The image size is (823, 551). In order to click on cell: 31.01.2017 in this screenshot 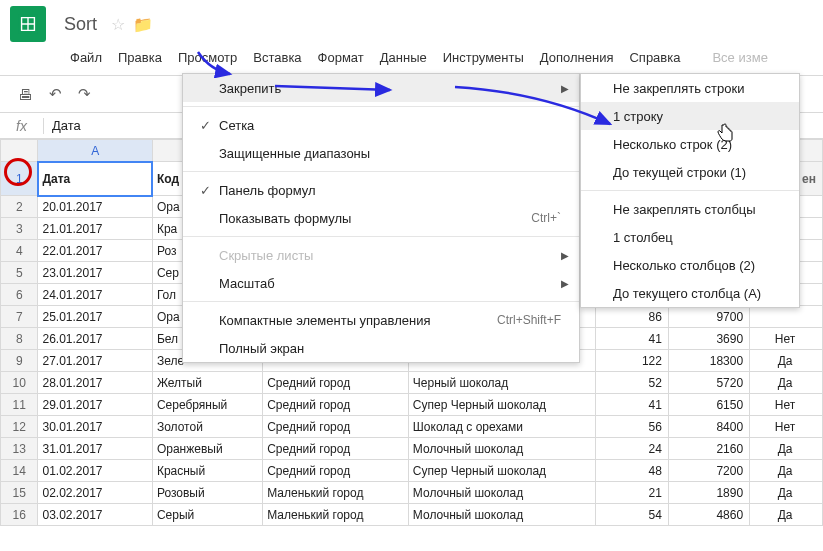, I will do `click(95, 449)`.